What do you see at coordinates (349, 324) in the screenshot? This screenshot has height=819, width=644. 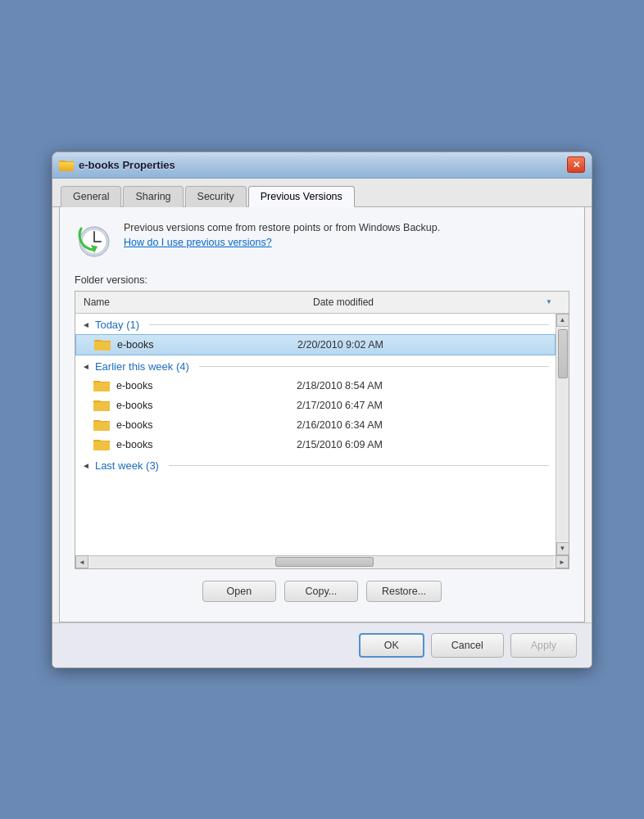 I see `group-today-divider` at bounding box center [349, 324].